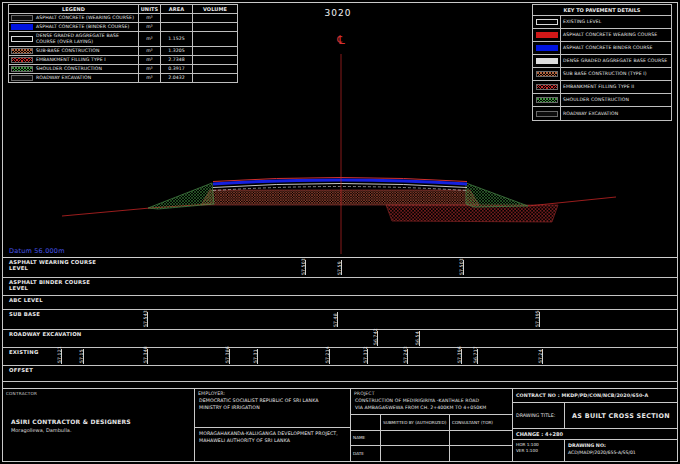 The height and width of the screenshot is (464, 680). Describe the element at coordinates (69, 69) in the screenshot. I see `legend-label: SHOULDER CONSTRUCTION` at that location.